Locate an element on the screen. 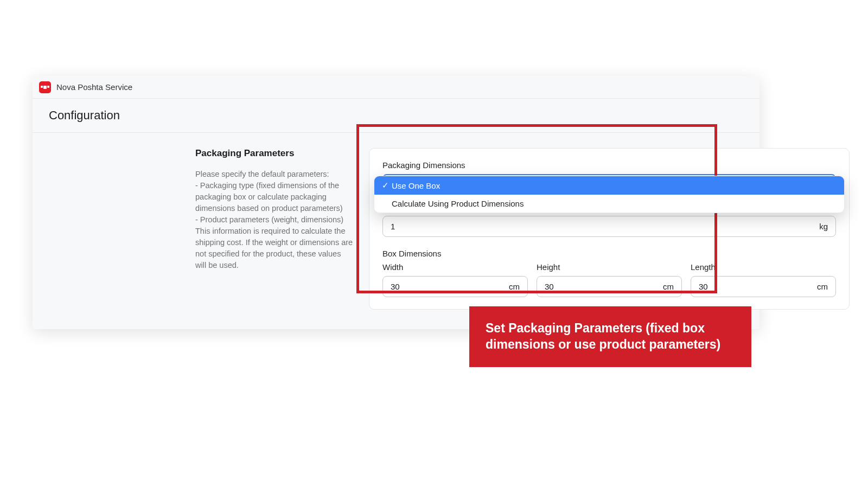 This screenshot has width=868, height=488. length-label: Length is located at coordinates (763, 267).